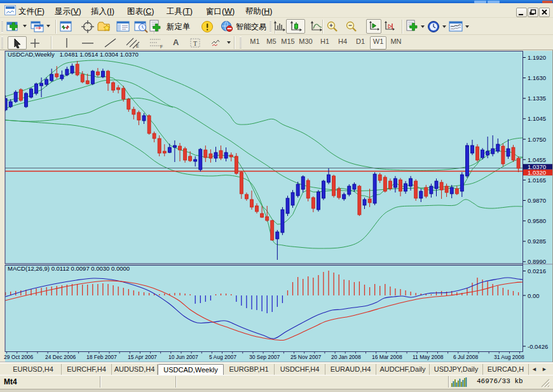 The image size is (553, 392). I want to click on svg-text: 0.00, so click(534, 296).